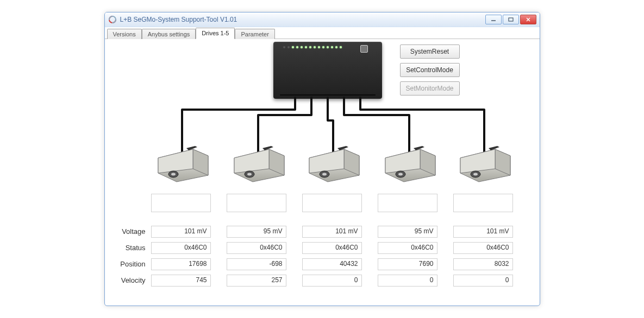 Image resolution: width=644 pixels, height=318 pixels. What do you see at coordinates (215, 34) in the screenshot?
I see `tab-drives-1-5: Drives 1-5` at bounding box center [215, 34].